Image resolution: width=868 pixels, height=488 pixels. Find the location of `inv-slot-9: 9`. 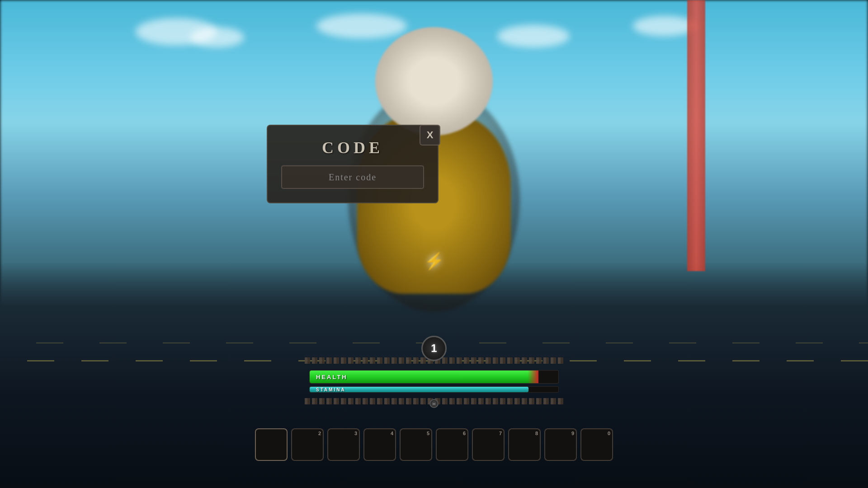

inv-slot-9: 9 is located at coordinates (561, 445).